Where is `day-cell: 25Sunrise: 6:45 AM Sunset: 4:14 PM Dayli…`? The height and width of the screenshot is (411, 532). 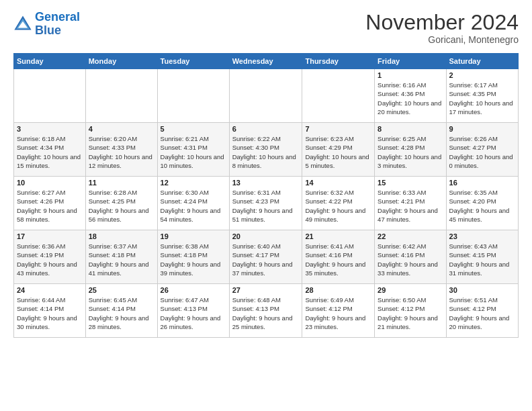 day-cell: 25Sunrise: 6:45 AM Sunset: 4:14 PM Dayli… is located at coordinates (121, 311).